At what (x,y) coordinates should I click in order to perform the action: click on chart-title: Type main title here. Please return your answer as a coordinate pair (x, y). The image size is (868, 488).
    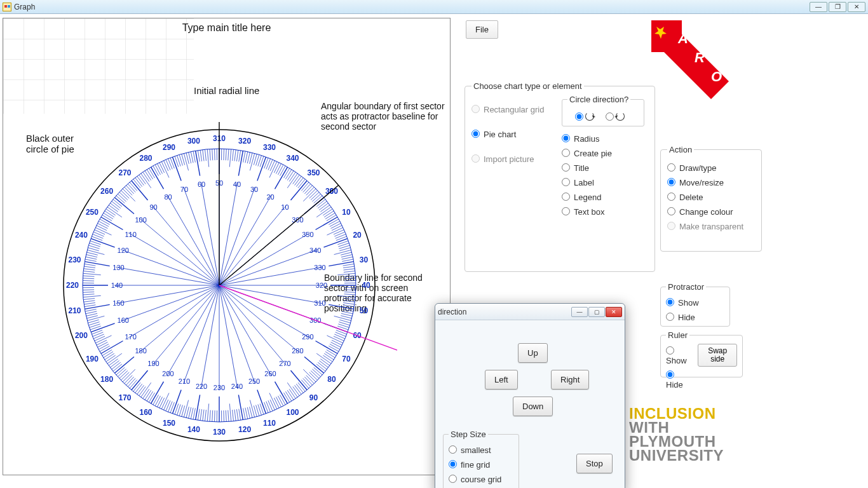
    Looking at the image, I should click on (226, 28).